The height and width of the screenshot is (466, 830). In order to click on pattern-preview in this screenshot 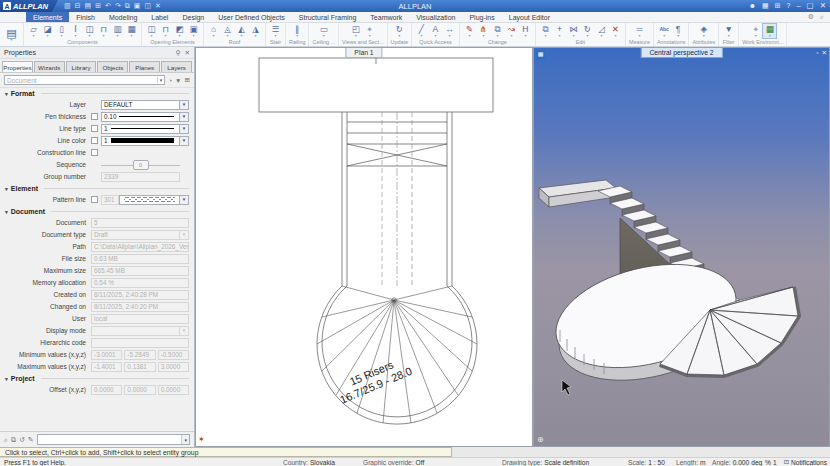, I will do `click(150, 200)`.